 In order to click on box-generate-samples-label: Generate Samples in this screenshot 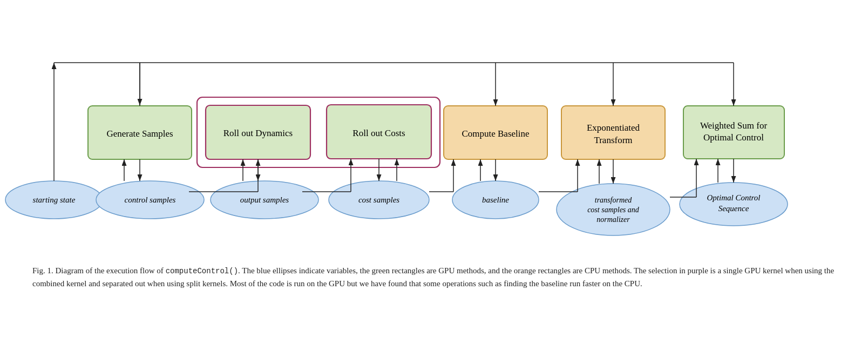, I will do `click(139, 134)`.